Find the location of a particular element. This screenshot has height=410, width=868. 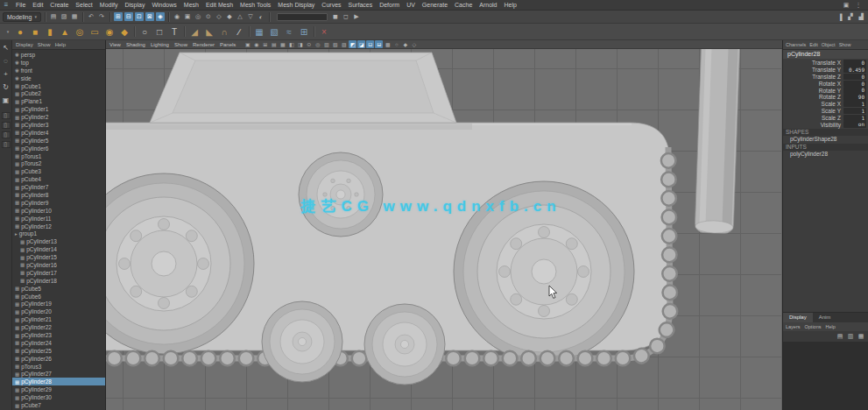

panel-menu-item: Shading is located at coordinates (136, 45).